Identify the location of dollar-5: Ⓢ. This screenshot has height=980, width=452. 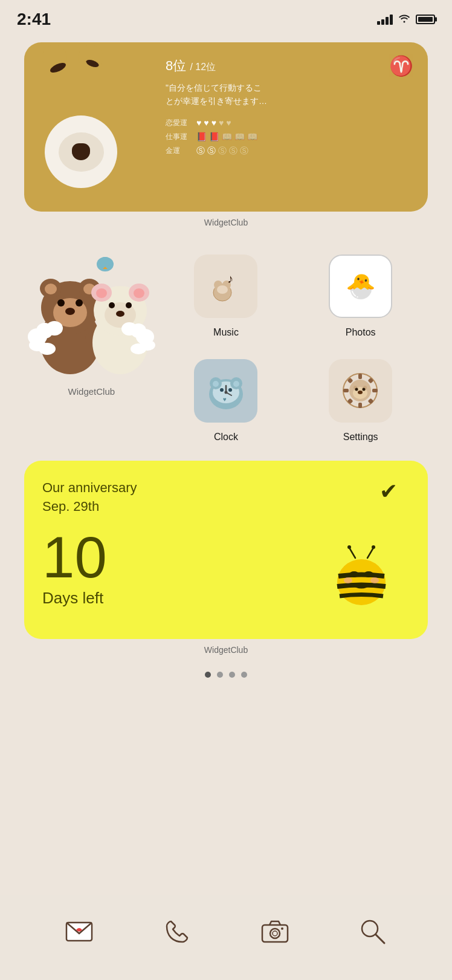
(244, 151).